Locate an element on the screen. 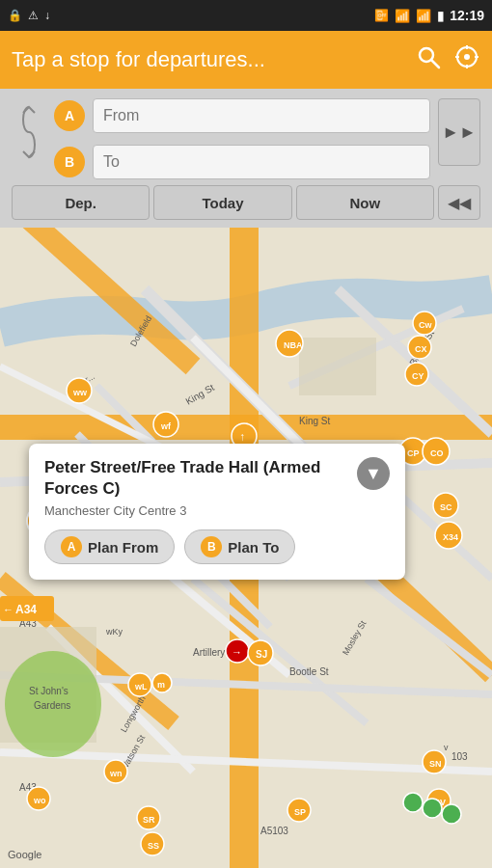  svg-text: A5103 is located at coordinates (274, 831).